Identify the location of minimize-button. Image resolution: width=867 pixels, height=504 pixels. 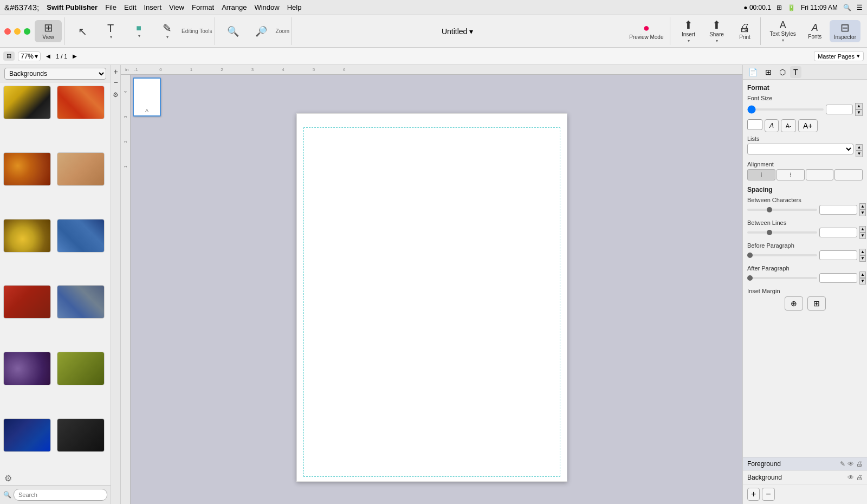
(17, 31).